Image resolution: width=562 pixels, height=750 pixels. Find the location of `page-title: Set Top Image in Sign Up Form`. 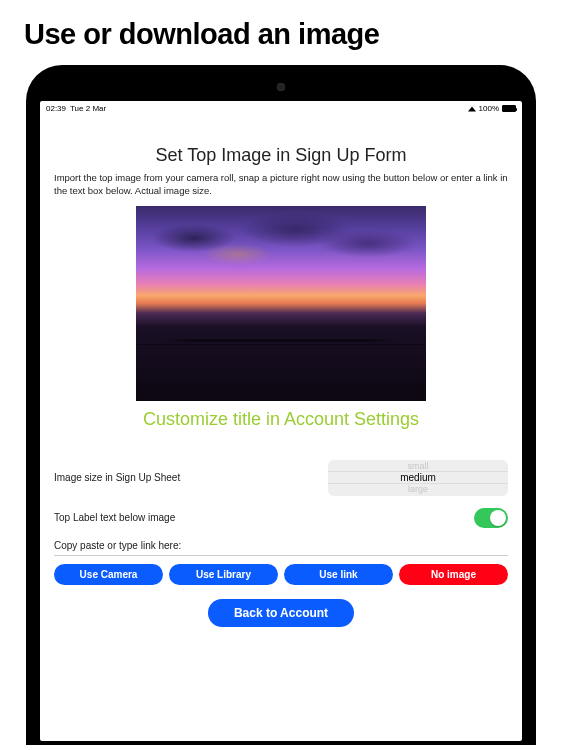

page-title: Set Top Image in Sign Up Form is located at coordinates (281, 156).